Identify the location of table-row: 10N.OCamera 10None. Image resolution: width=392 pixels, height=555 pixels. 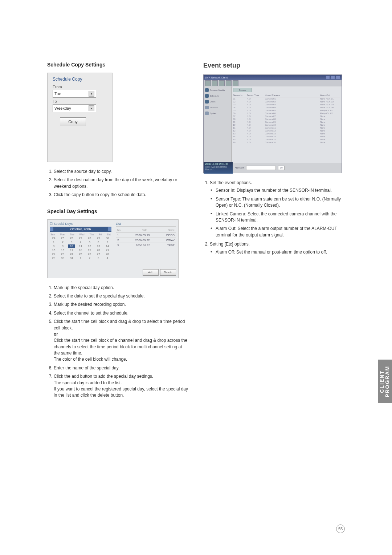
(287, 125).